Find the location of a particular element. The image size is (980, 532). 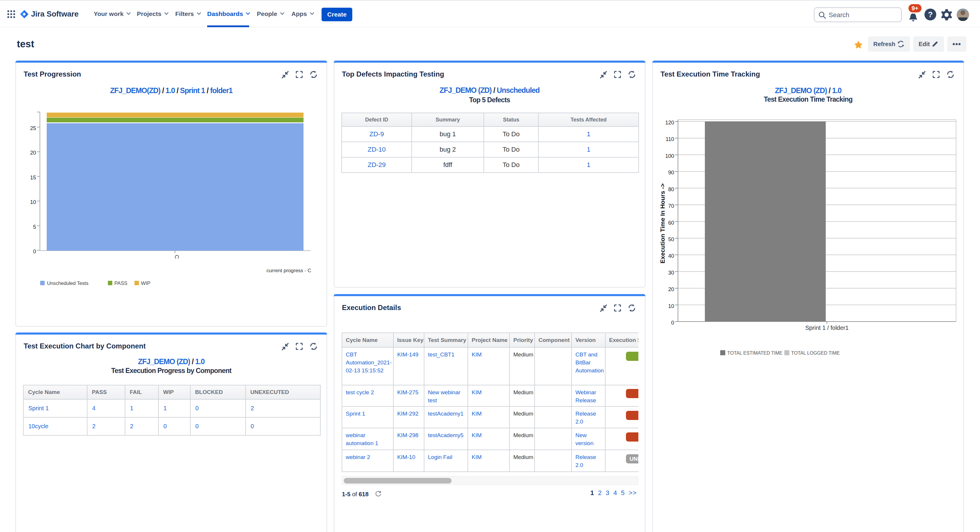

svg-text: TOTAL LOGGED TIME is located at coordinates (816, 353).